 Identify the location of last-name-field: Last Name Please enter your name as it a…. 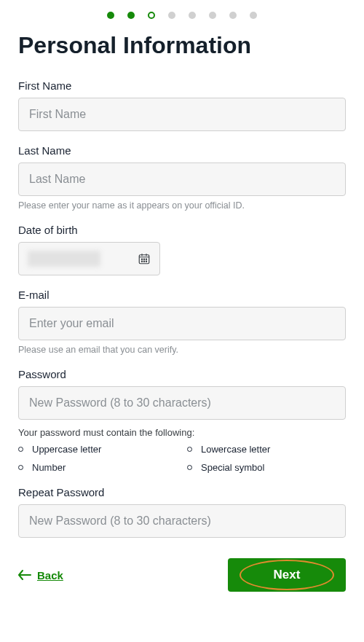
(182, 178).